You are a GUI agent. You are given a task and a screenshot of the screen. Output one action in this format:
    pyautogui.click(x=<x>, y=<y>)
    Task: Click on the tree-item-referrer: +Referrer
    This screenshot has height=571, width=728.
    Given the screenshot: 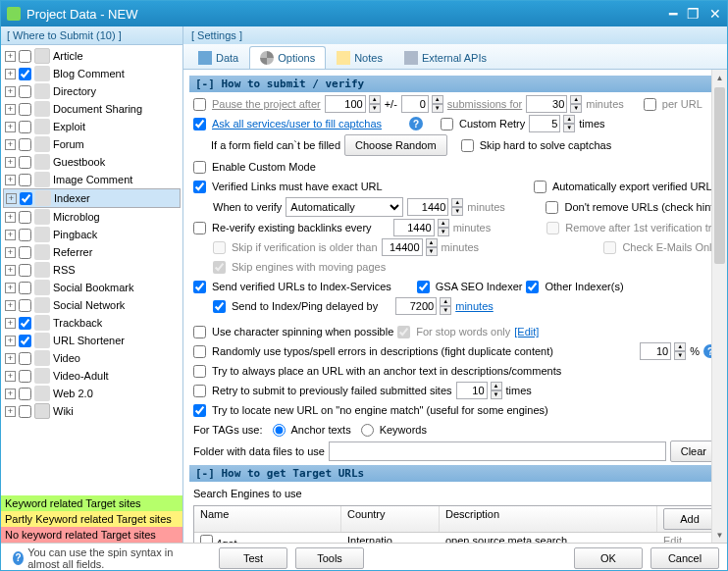 What is the action you would take?
    pyautogui.click(x=92, y=252)
    